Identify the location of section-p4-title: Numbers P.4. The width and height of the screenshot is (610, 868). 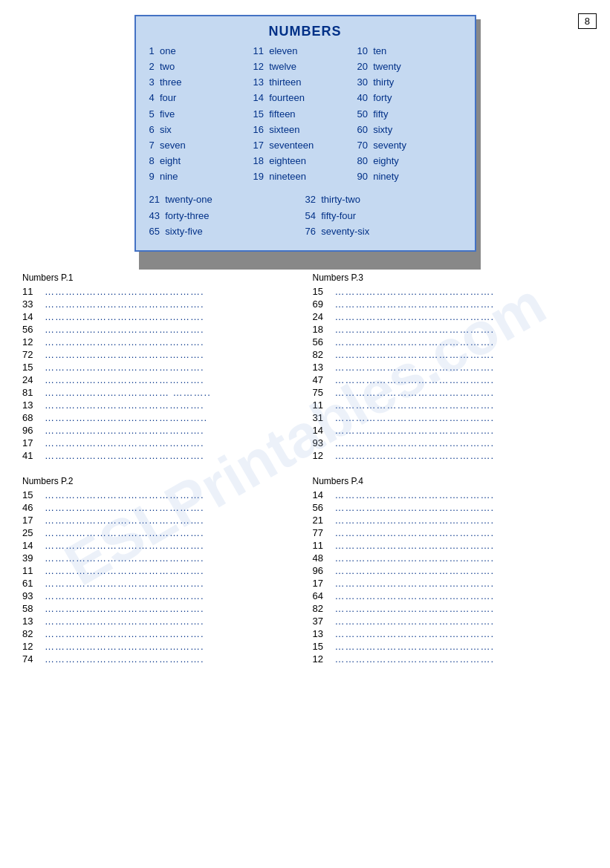
(450, 481).